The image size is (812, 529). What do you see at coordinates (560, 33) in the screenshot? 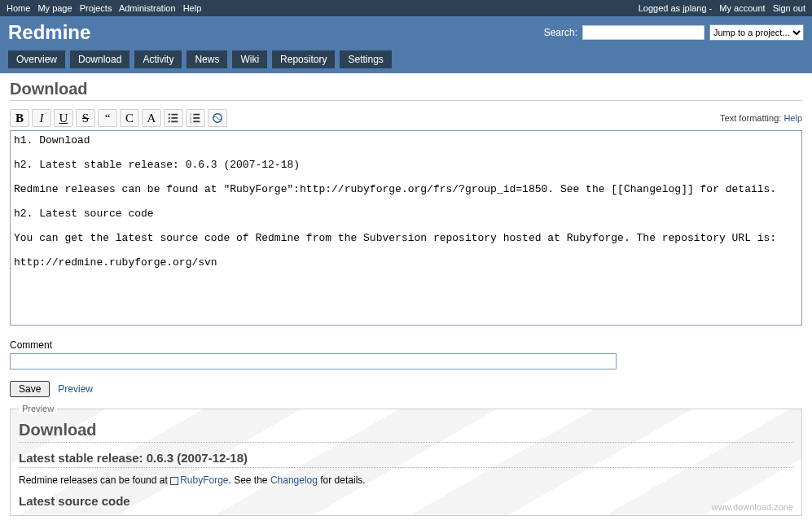
I see `search-label: Search:` at bounding box center [560, 33].